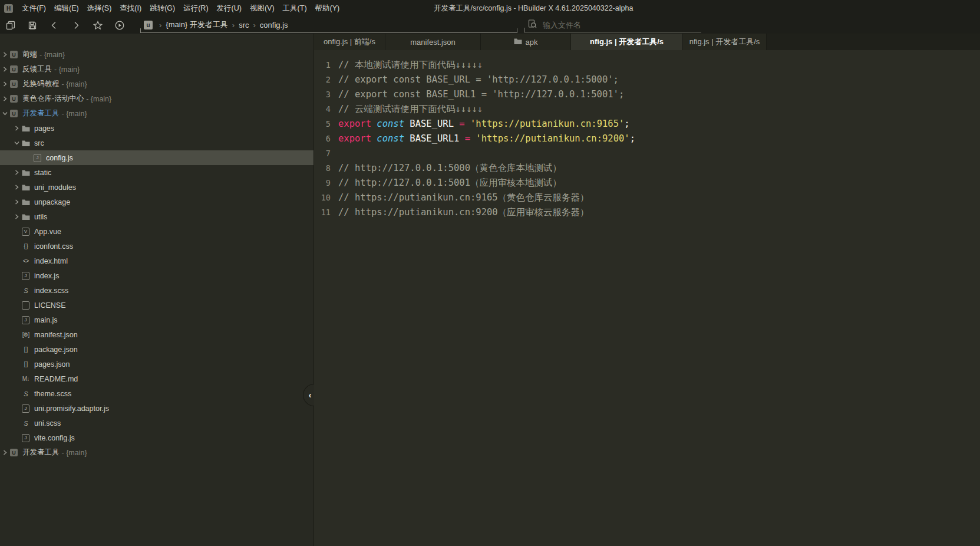  Describe the element at coordinates (647, 94) in the screenshot. I see `code-line: 3// export const BASE_URL1 = 'http://127…` at that location.